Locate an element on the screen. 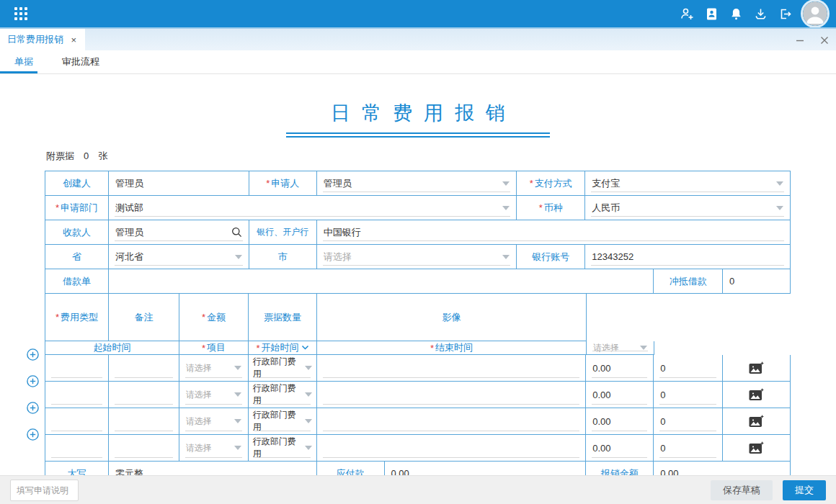 This screenshot has height=504, width=836. applicant-select: 管理员 is located at coordinates (417, 184).